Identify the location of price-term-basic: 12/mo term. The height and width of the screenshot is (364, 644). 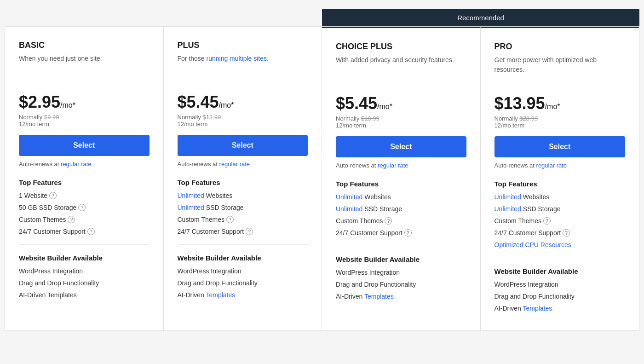
(84, 124).